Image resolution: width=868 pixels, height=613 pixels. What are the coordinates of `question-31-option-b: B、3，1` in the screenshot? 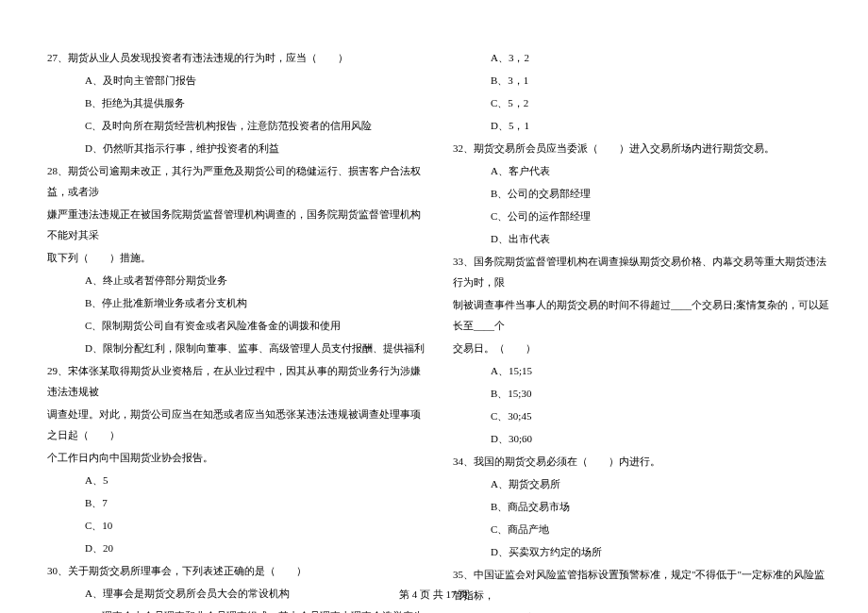 It's located at (660, 80).